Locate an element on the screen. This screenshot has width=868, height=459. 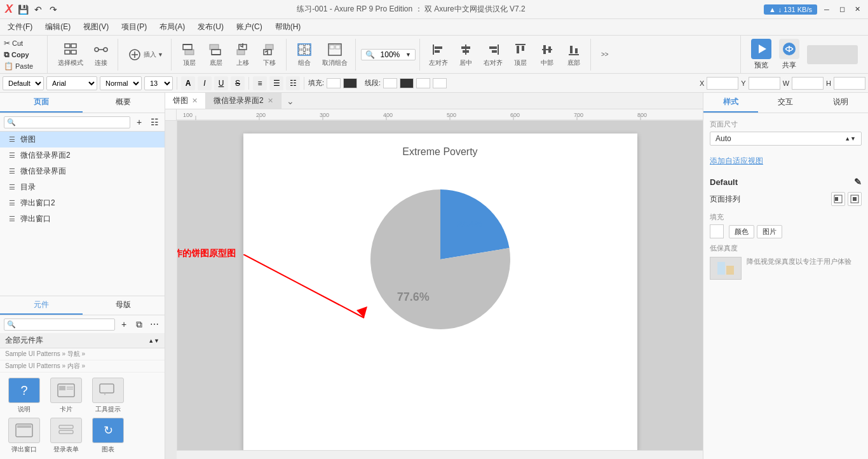
align-left-button: 左对齐 is located at coordinates (438, 55).